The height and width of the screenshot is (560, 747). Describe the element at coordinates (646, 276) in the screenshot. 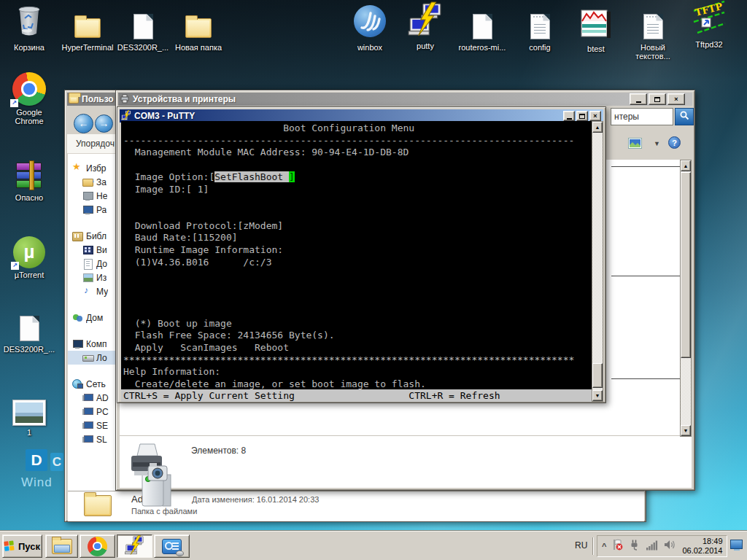

I see `group-separator` at that location.